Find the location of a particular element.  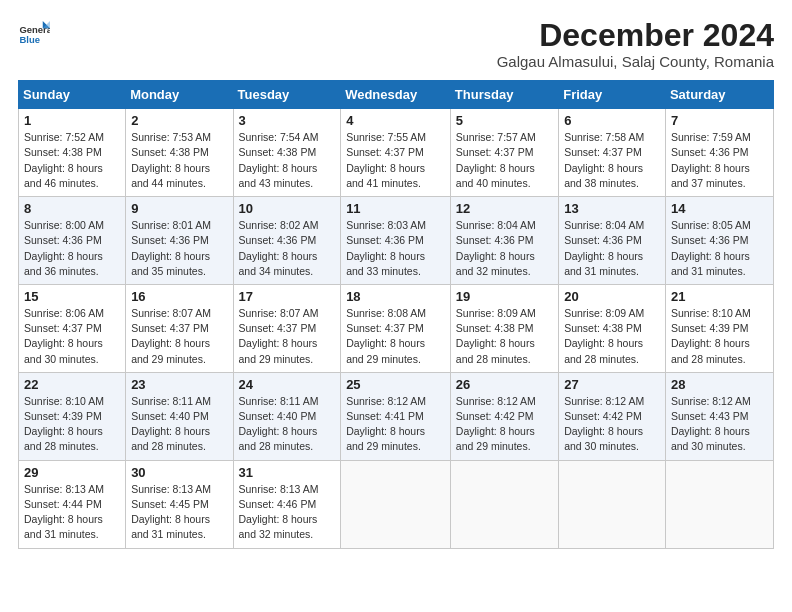

day-number: 21 is located at coordinates (720, 296).